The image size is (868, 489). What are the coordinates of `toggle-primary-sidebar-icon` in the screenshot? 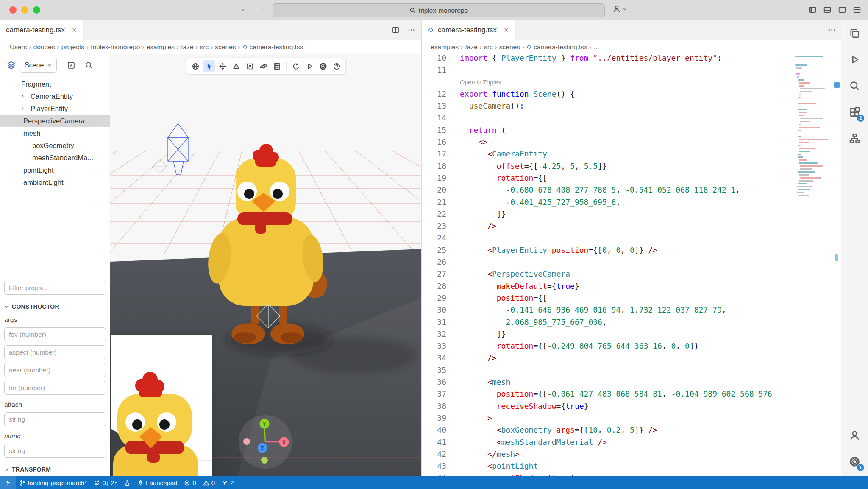 It's located at (812, 10).